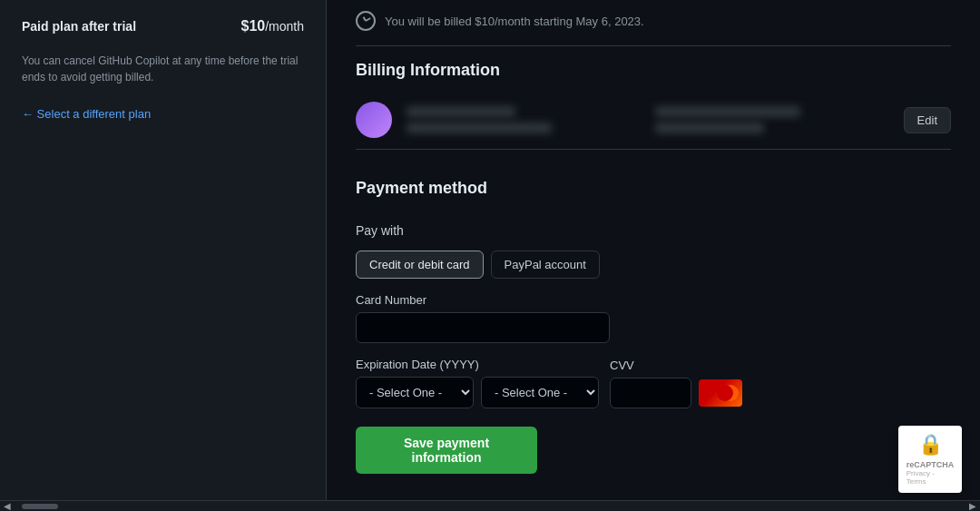  What do you see at coordinates (545, 265) in the screenshot?
I see `paypal-button: PayPal account` at bounding box center [545, 265].